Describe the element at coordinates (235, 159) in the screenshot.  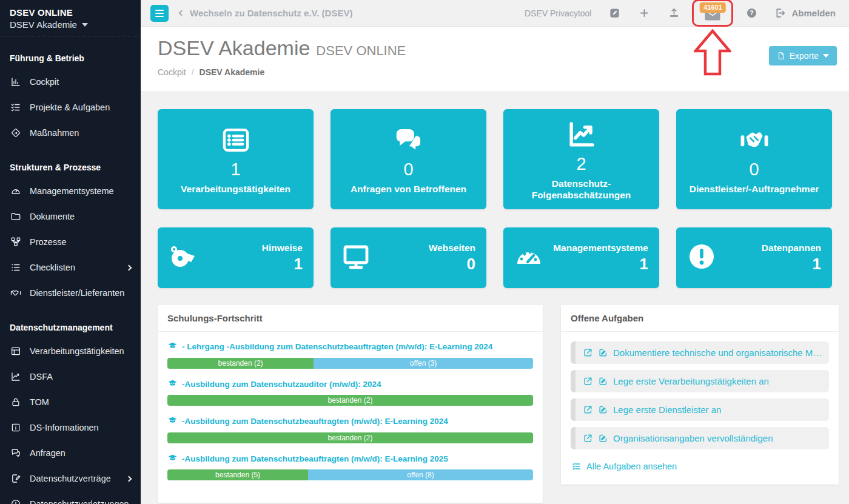
I see `card-verarbeitungstaetigkeiten: 1 Verarbeitungstätigkeiten` at that location.